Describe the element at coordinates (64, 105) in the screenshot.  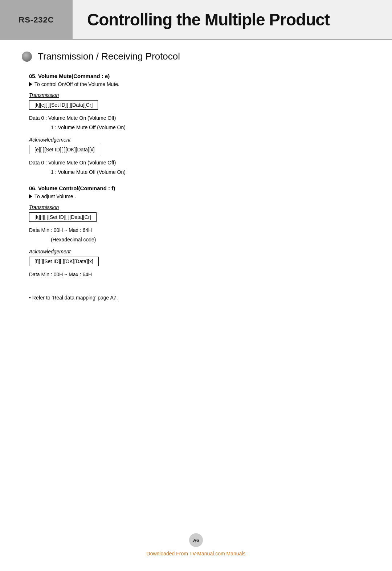
I see `cmd05-tx-code: [k][e][ ][Set ID][ ][Data][Cr]` at that location.